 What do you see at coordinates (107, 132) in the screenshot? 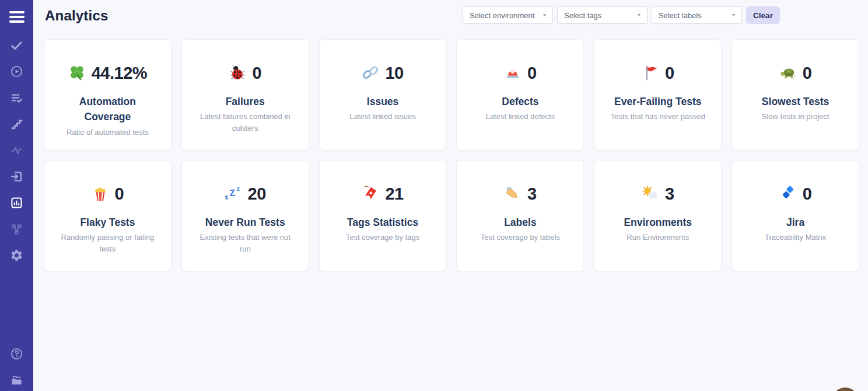
I see `stat-card-description: Ratio of automated tests` at bounding box center [107, 132].